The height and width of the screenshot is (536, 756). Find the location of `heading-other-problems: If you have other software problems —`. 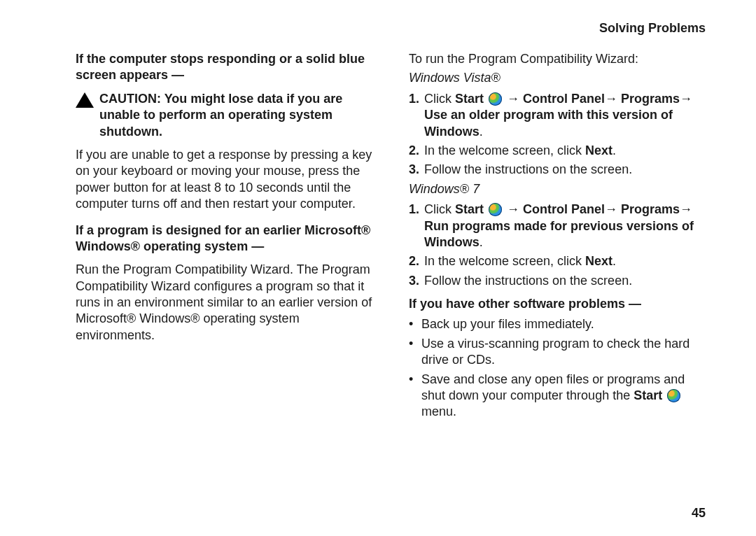

heading-other-problems: If you have other software problems — is located at coordinates (559, 304).